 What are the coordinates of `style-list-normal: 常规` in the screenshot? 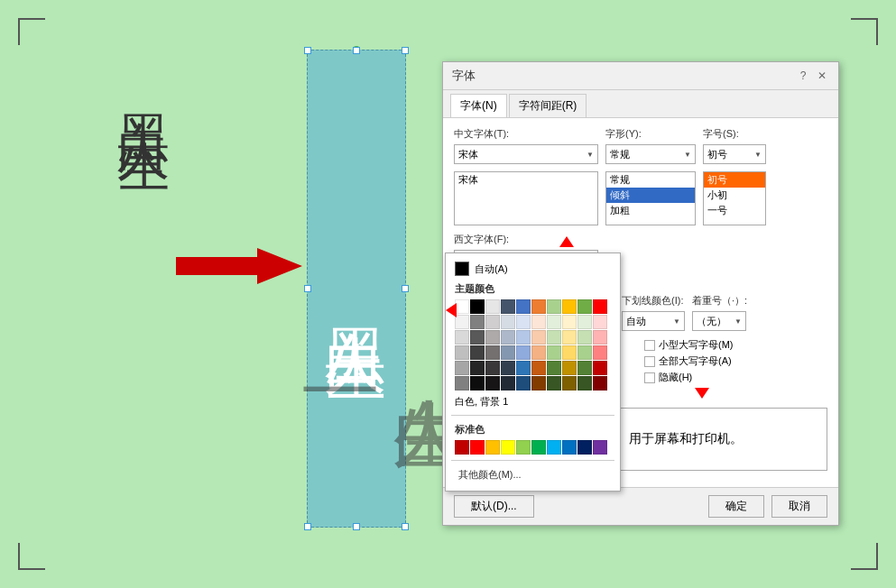 It's located at (651, 180).